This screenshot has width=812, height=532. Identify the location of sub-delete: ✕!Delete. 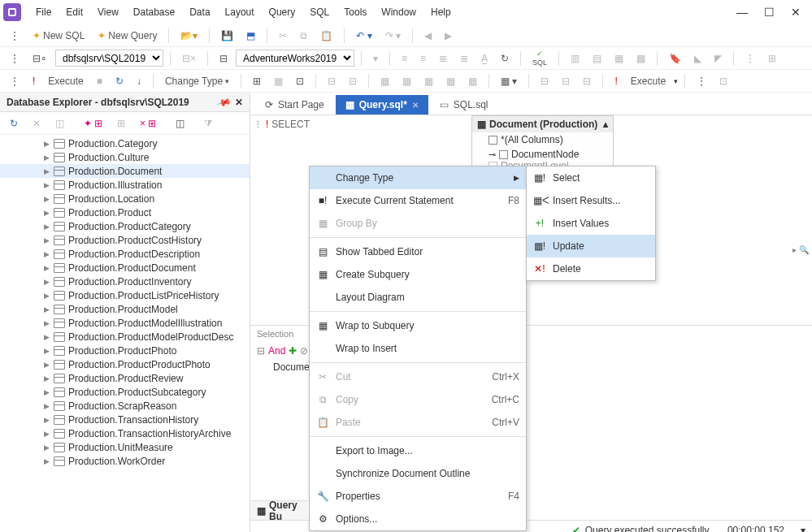
(591, 269).